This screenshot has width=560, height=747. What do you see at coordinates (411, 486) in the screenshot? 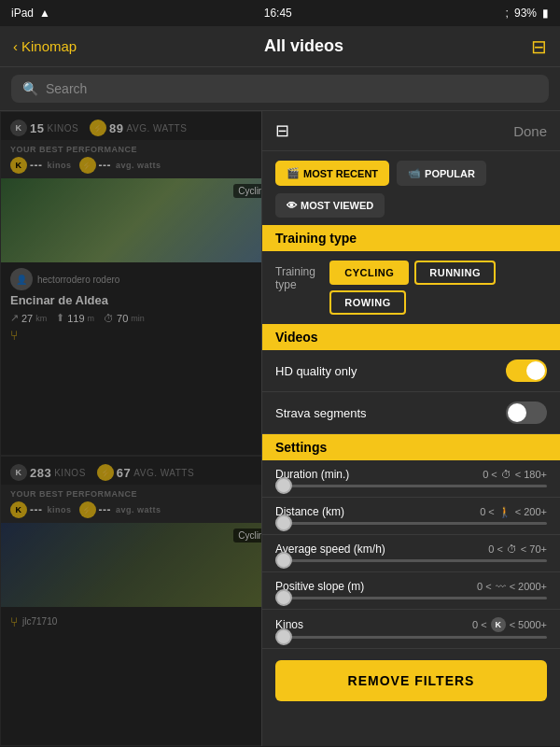
I see `duration-slider-track` at bounding box center [411, 486].